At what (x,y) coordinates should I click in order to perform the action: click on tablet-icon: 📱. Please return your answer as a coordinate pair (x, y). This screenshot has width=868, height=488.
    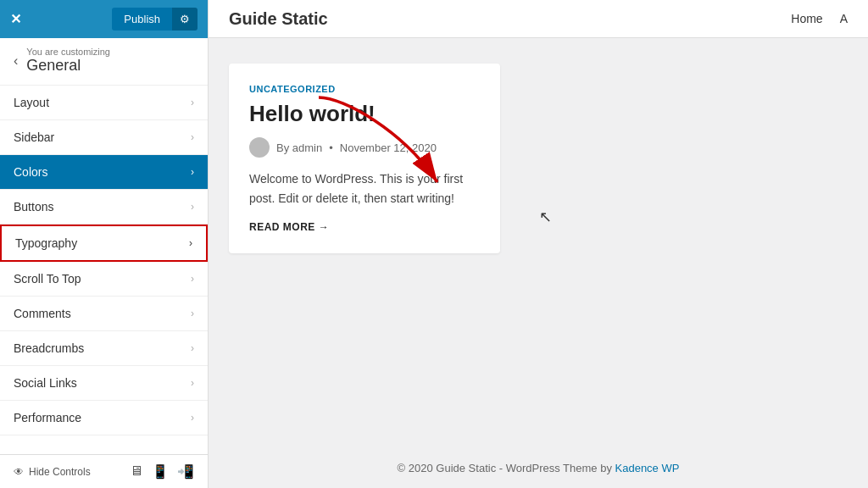
    Looking at the image, I should click on (160, 471).